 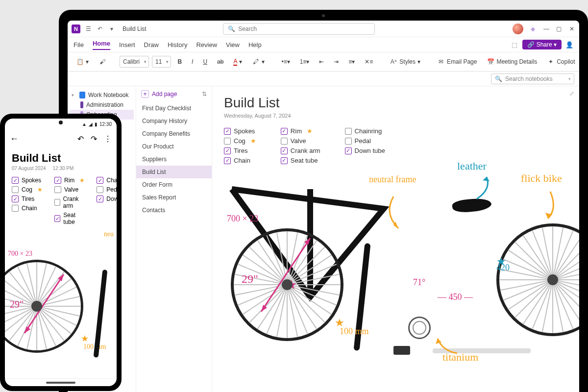 I want to click on window-maximize-icon: ▢, so click(x=559, y=29).